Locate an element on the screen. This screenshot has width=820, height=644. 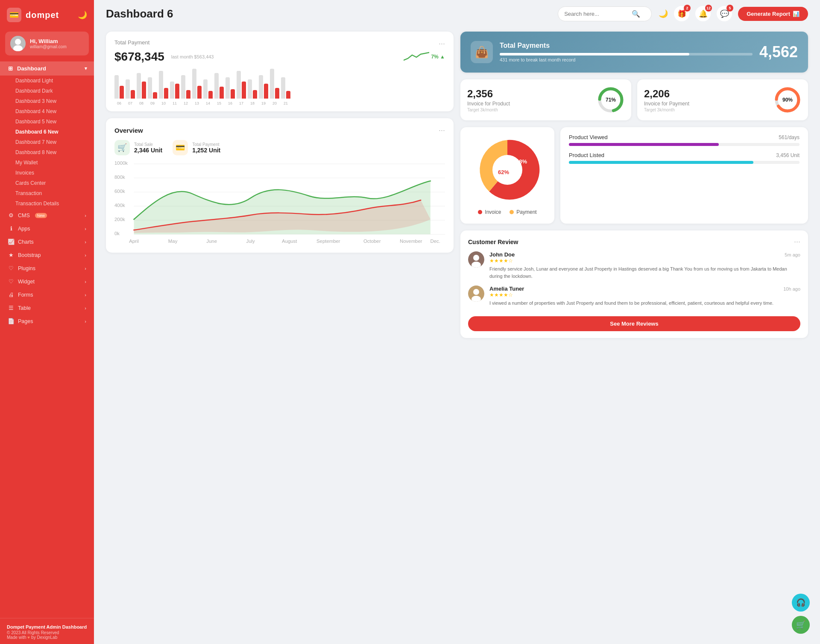
bar-chart-area: 06 07 08 09 10 11 12 13 14 15 16 17 18 1… is located at coordinates (280, 87).